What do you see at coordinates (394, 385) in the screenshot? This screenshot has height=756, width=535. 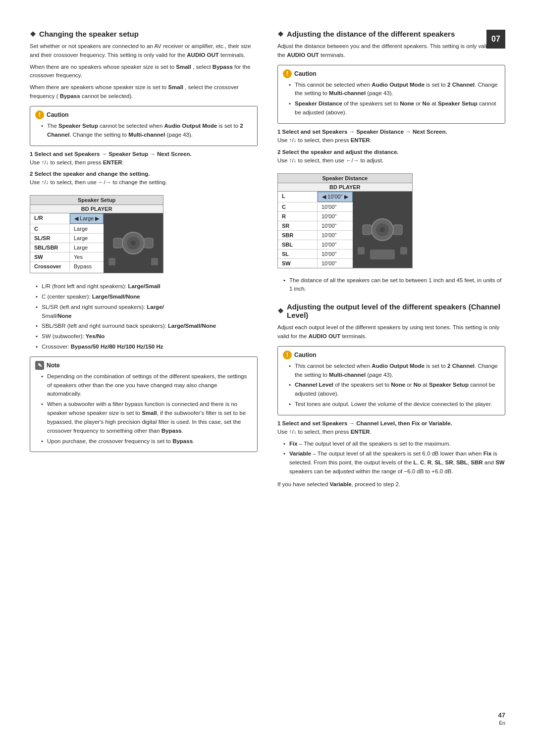 I see `caution-list-3: This cannot be selected when Audio Outpu…` at bounding box center [394, 385].